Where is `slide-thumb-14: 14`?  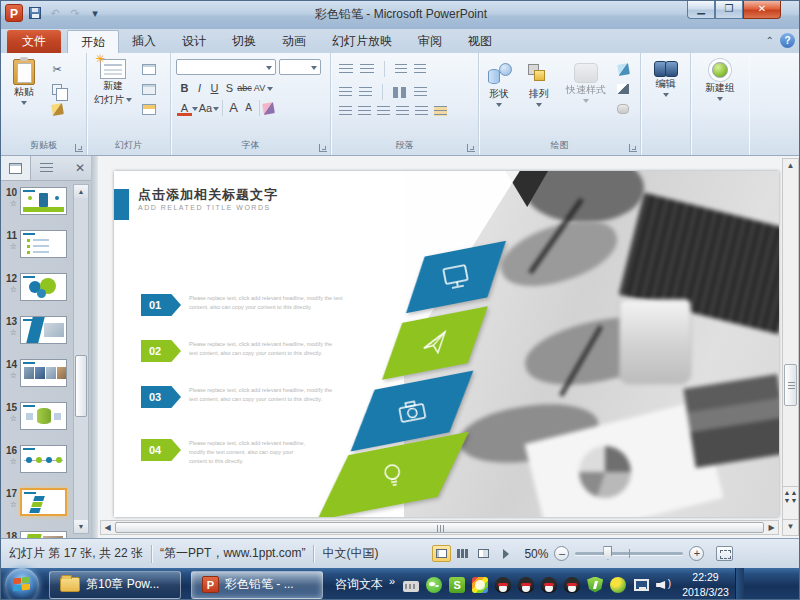
slide-thumb-14: 14 is located at coordinates (36, 377).